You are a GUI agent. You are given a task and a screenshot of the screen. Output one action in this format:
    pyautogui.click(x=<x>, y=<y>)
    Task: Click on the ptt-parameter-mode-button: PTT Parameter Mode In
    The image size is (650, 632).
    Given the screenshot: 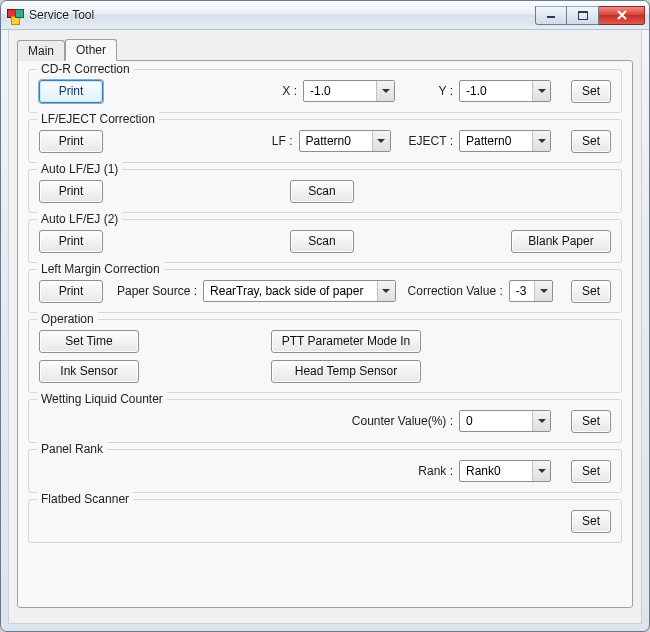 What is the action you would take?
    pyautogui.click(x=346, y=342)
    